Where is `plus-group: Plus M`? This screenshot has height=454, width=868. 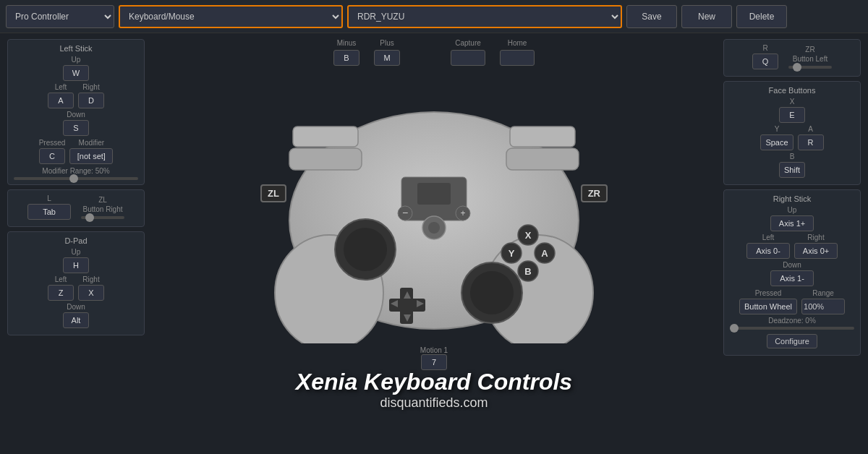 plus-group: Plus M is located at coordinates (387, 52).